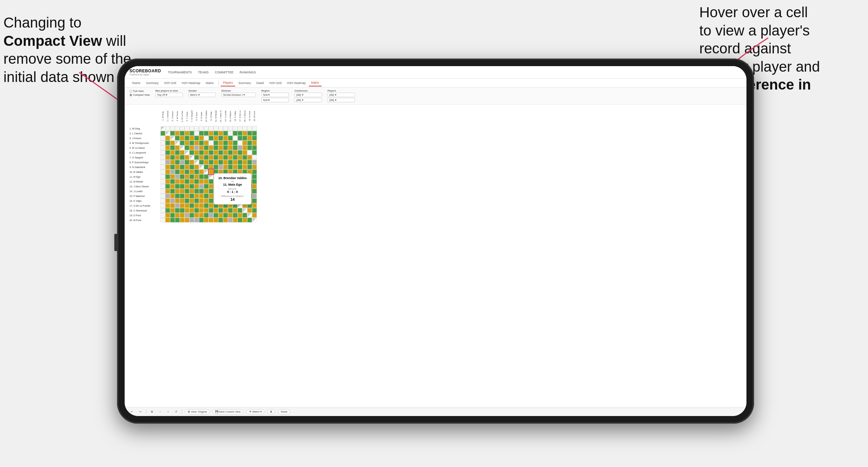 The image size is (868, 467). What do you see at coordinates (203, 72) in the screenshot?
I see `nav-teams: TEAMS` at bounding box center [203, 72].